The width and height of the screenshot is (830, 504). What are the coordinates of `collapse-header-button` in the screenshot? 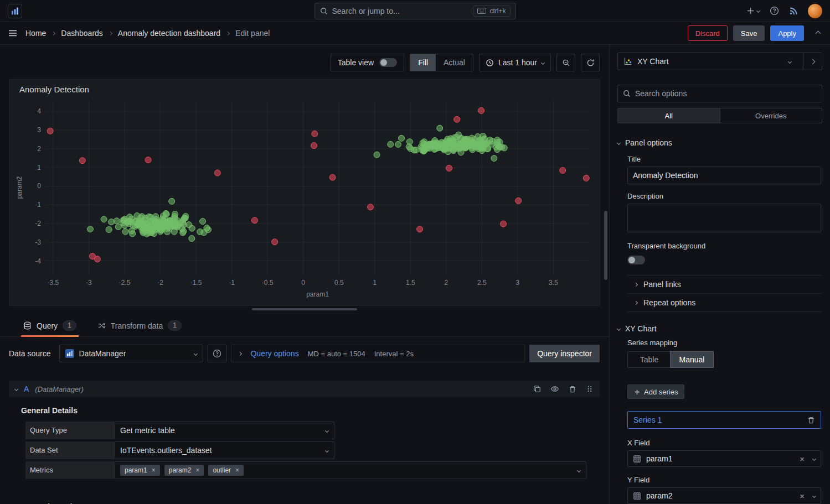 It's located at (818, 33).